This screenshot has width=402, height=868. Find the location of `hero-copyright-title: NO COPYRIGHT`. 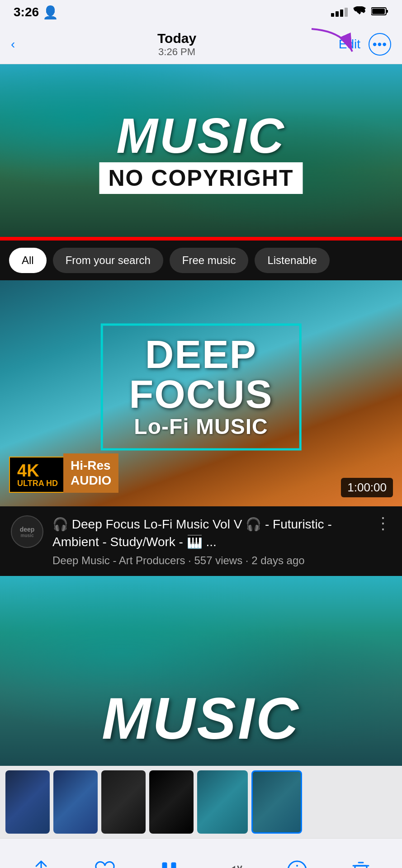

hero-copyright-title: NO COPYRIGHT is located at coordinates (201, 178).